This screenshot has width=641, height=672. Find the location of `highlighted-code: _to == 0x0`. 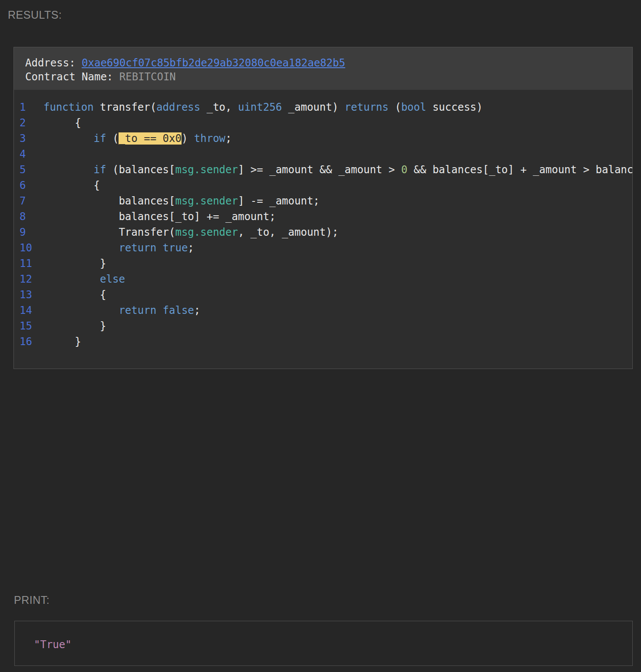

highlighted-code: _to == 0x0 is located at coordinates (150, 138).